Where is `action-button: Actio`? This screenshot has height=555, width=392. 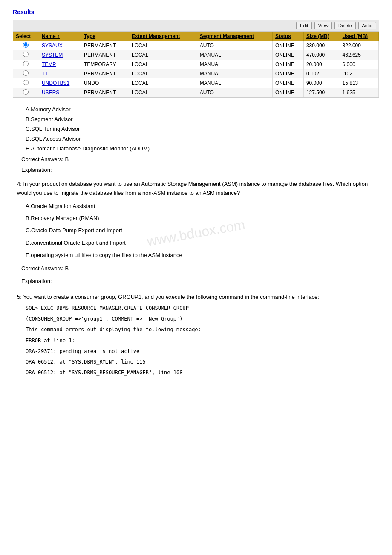 action-button: Actio is located at coordinates (367, 26).